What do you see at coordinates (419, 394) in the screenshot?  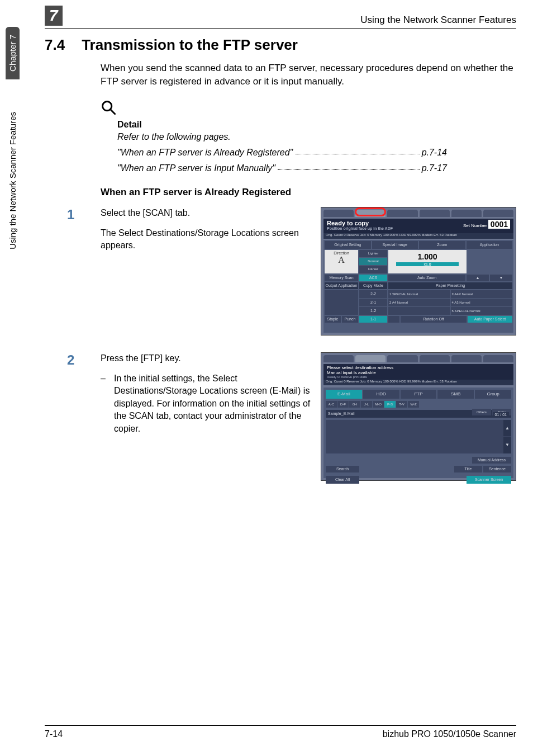 I see `proto-ftp: FTP` at bounding box center [419, 394].